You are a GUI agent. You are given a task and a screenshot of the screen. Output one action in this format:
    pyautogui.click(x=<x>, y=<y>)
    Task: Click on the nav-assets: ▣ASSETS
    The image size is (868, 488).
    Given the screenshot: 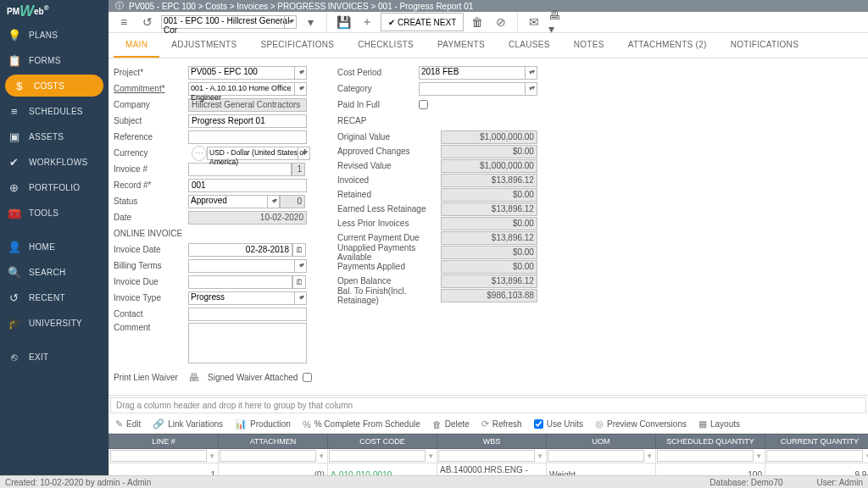 What is the action you would take?
    pyautogui.click(x=54, y=136)
    